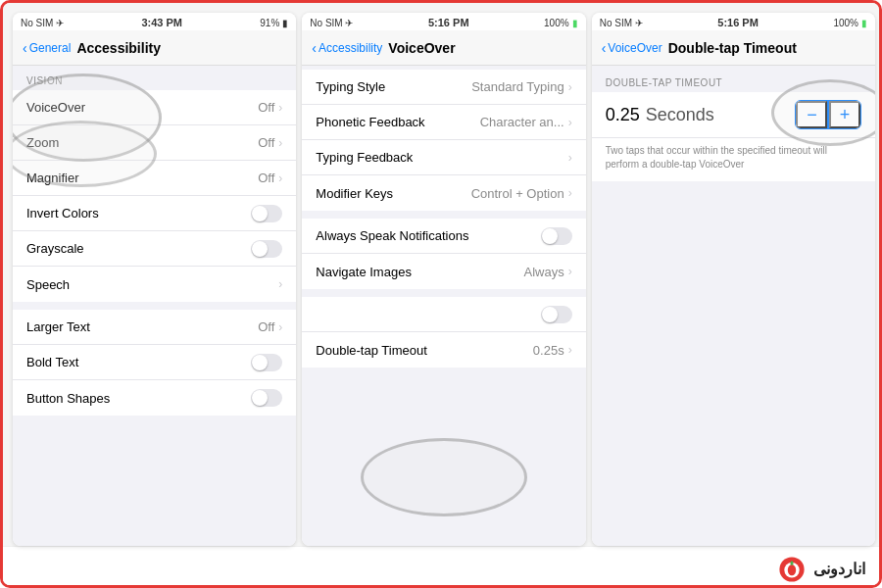  Describe the element at coordinates (557, 315) in the screenshot. I see `toggle-empty` at that location.